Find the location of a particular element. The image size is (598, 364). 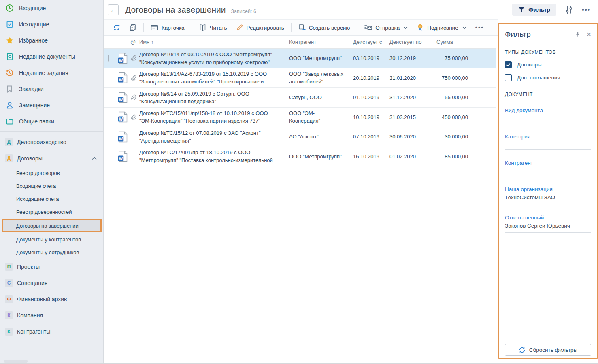

sidebar-item-substitution-person: Замещение is located at coordinates (52, 105).